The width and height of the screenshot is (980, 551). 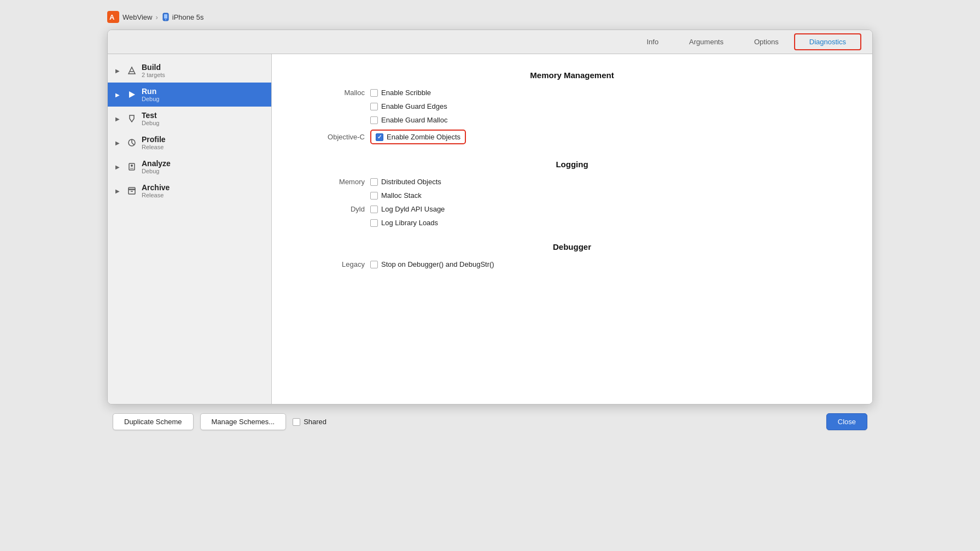 What do you see at coordinates (337, 137) in the screenshot?
I see `objective-c-label: Objective-C` at bounding box center [337, 137].